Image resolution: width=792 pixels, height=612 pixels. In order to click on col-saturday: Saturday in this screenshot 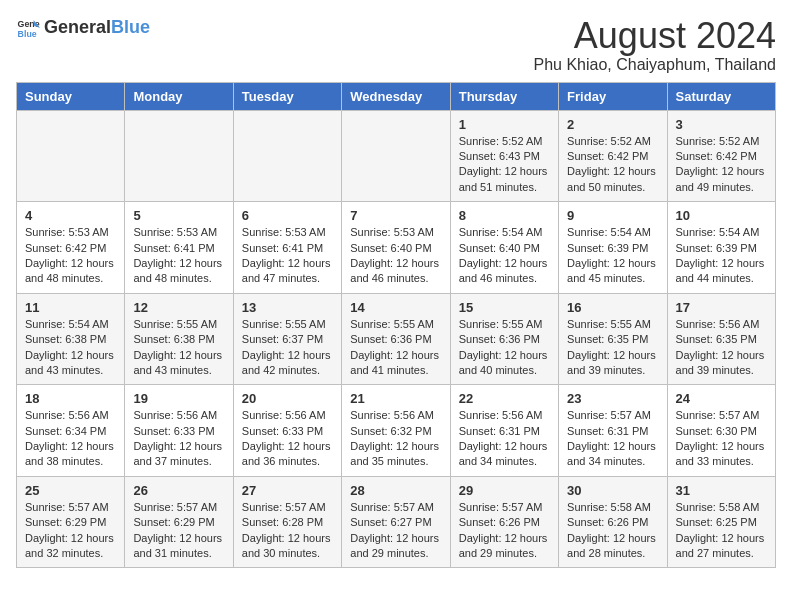, I will do `click(721, 96)`.